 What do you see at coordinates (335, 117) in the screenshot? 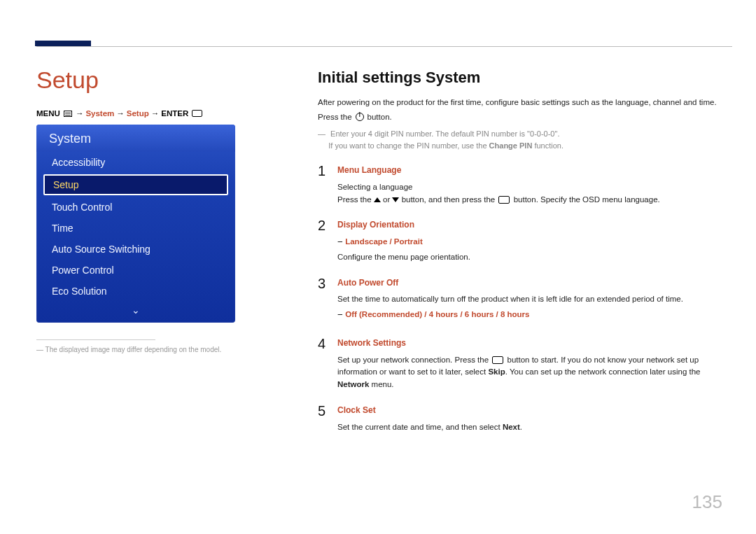
I see `press-prefix: Press the` at bounding box center [335, 117].